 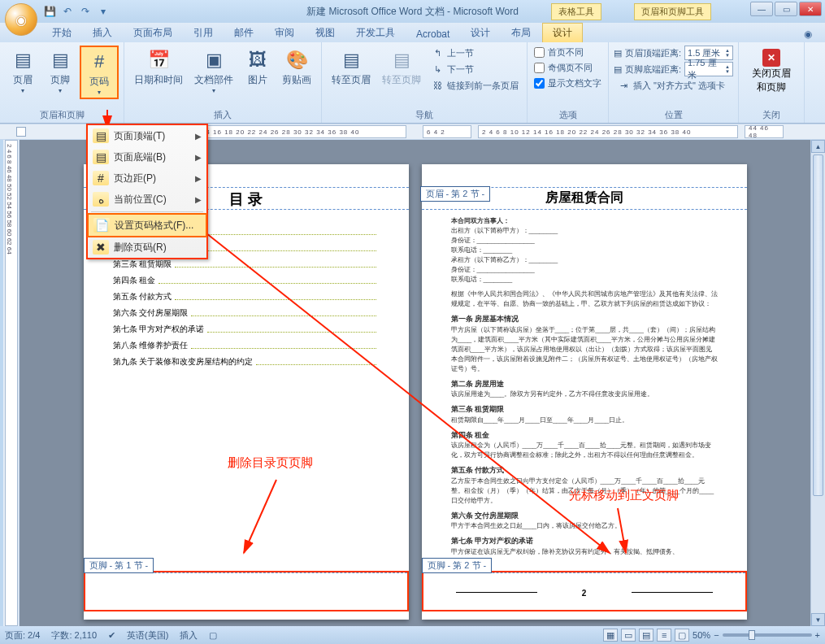 What do you see at coordinates (808, 34) in the screenshot?
I see `help-icon: ◉` at bounding box center [808, 34].